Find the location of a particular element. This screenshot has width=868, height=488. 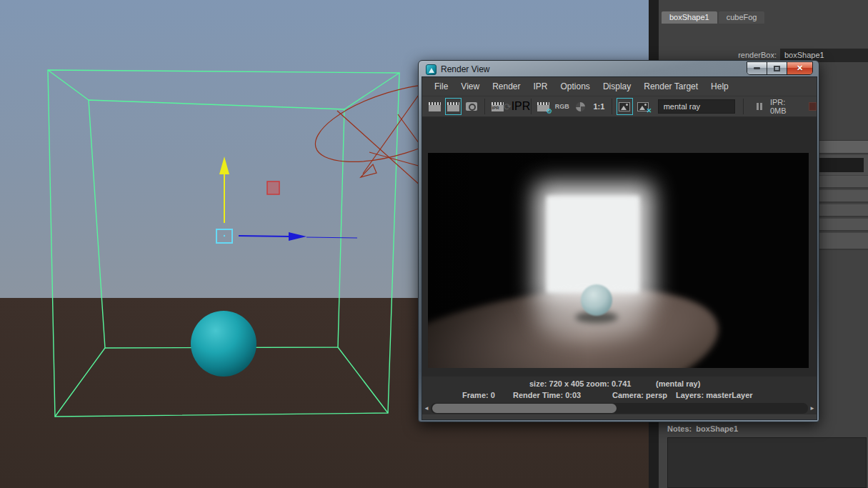

maya-app-icon is located at coordinates (431, 70).